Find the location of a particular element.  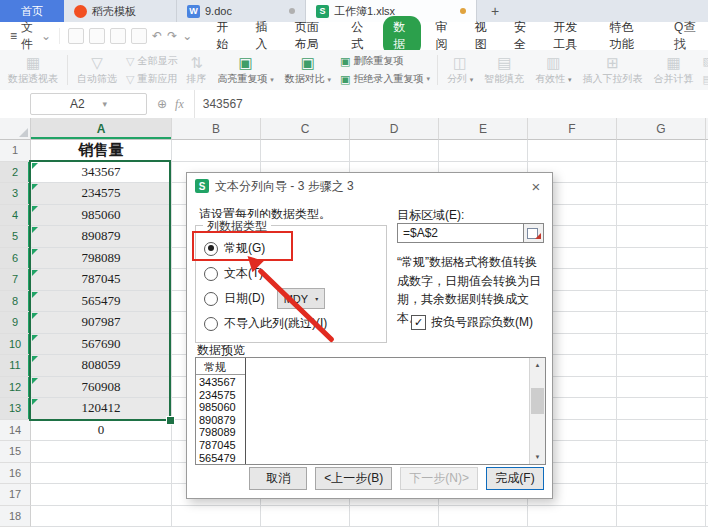

column-header-E: E is located at coordinates (484, 129).